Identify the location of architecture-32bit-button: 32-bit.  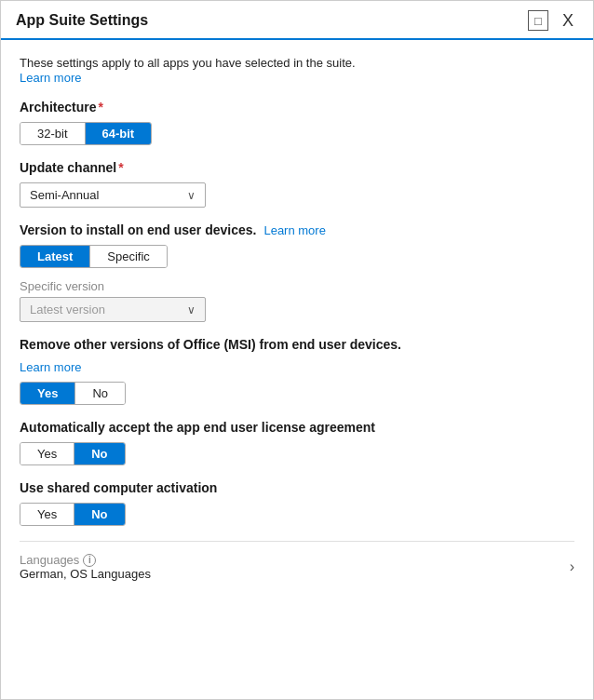
(53, 134).